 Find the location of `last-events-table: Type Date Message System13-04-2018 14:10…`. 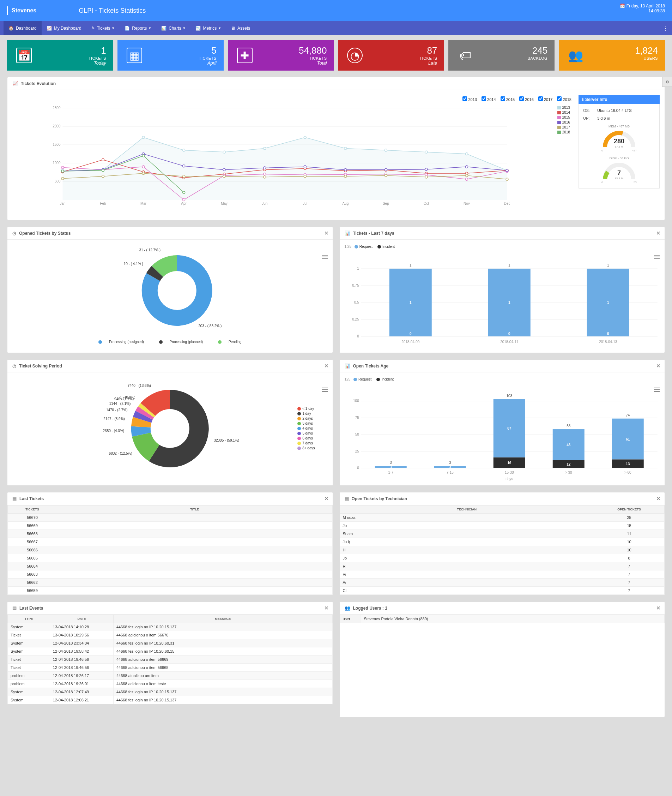

last-events-table: Type Date Message System13-04-2018 14:10… is located at coordinates (170, 660).